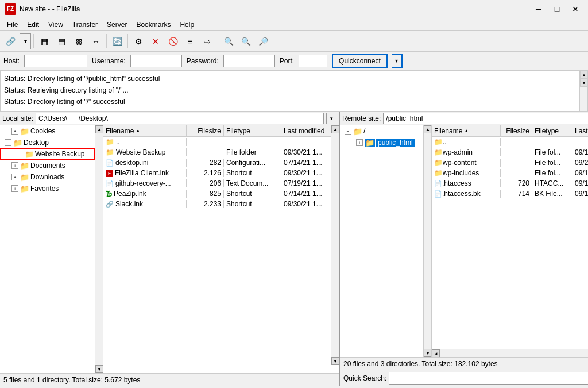 Image resolution: width=588 pixels, height=388 pixels. Describe the element at coordinates (96, 41) in the screenshot. I see `toolbar-sync-btn: ↔` at that location.